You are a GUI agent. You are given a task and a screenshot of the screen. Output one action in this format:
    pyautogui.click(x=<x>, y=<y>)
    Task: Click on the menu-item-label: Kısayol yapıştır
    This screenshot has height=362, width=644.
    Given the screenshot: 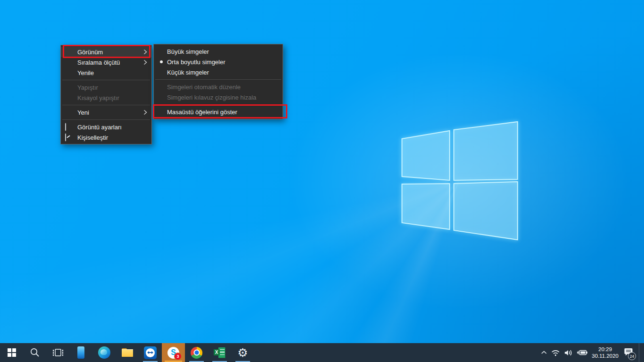 What is the action you would take?
    pyautogui.click(x=98, y=98)
    